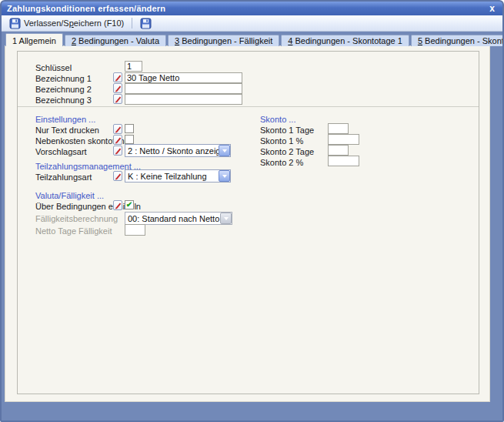 The height and width of the screenshot is (422, 504). What do you see at coordinates (252, 8) in the screenshot?
I see `titlebar: Zahlungskonditionen erfassen/ändern x` at bounding box center [252, 8].